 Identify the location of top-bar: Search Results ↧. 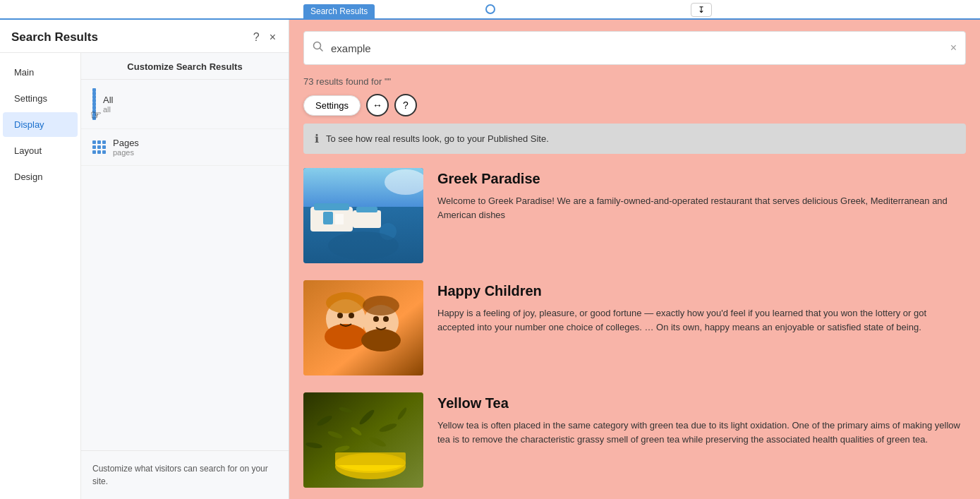
(490, 10).